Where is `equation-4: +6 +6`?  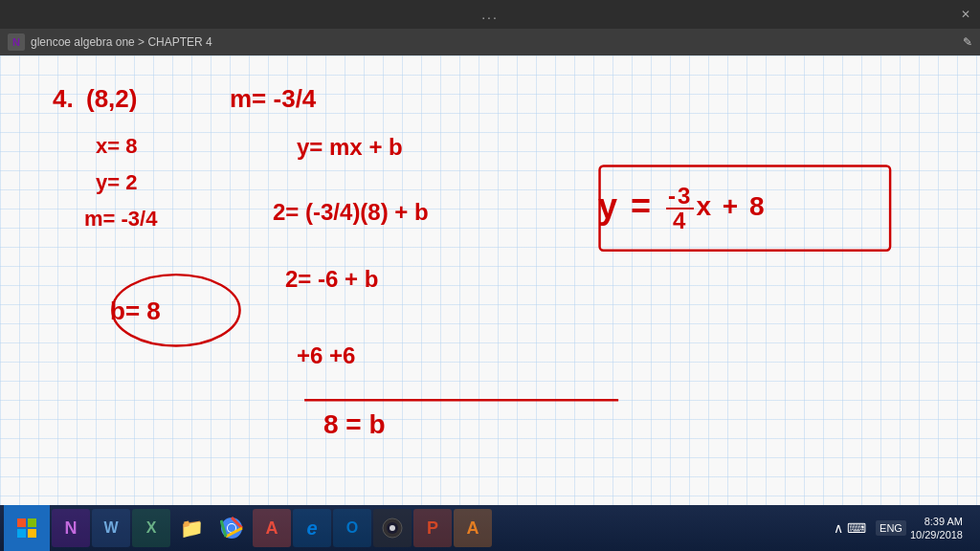 equation-4: +6 +6 is located at coordinates (325, 356).